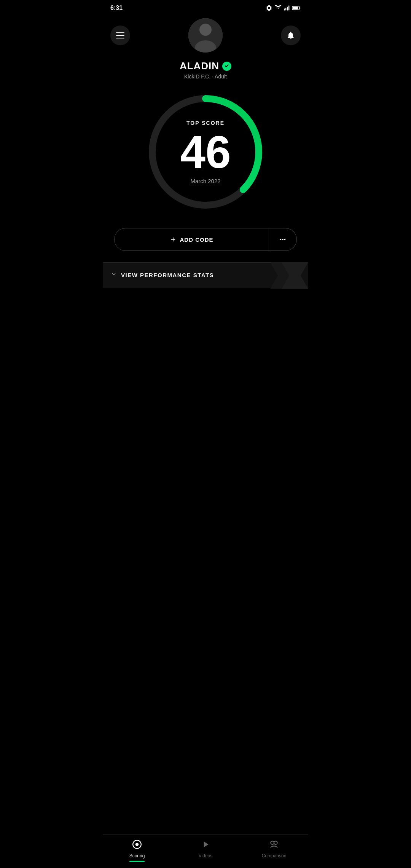 The height and width of the screenshot is (868, 411). I want to click on action-buttons: ADD CODE, so click(206, 239).